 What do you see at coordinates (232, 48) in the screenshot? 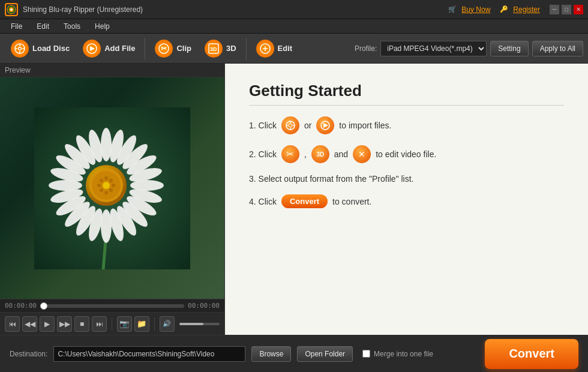
I see `3d-label: 3D` at bounding box center [232, 48].